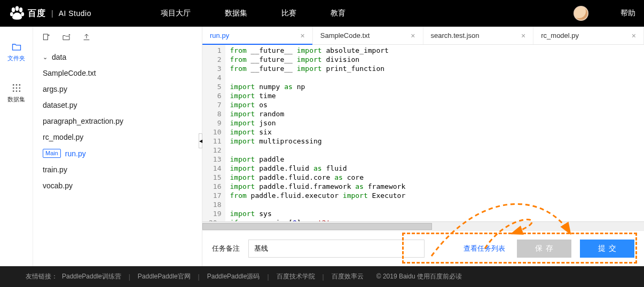 The height and width of the screenshot is (287, 644). Describe the element at coordinates (581, 13) in the screenshot. I see `avatar` at that location.